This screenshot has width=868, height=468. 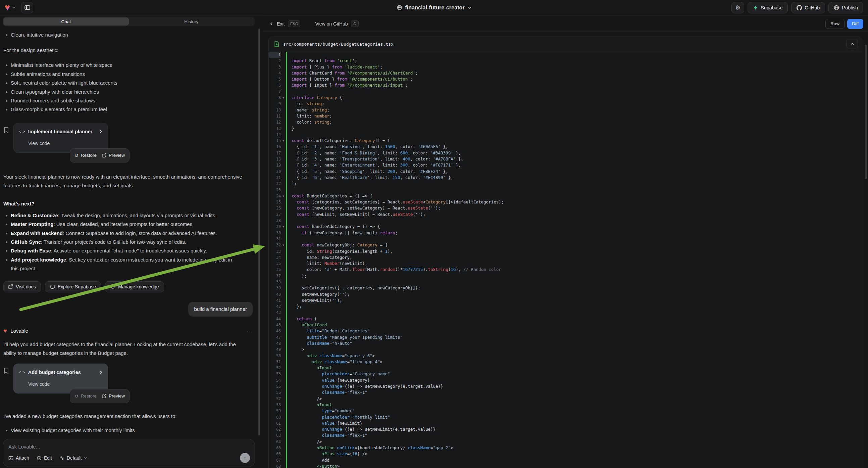 What do you see at coordinates (259, 232) in the screenshot?
I see `chat-scrollbar` at bounding box center [259, 232].